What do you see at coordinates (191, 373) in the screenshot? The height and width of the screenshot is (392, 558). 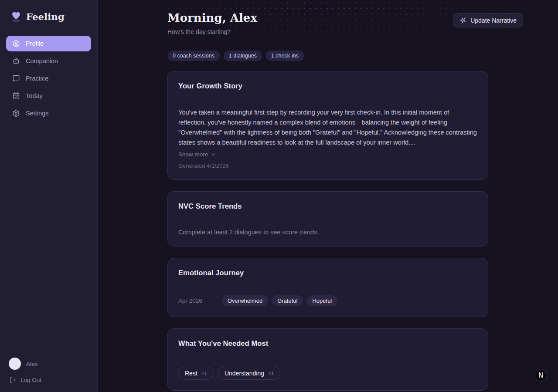 I see `need-label: Rest` at bounding box center [191, 373].